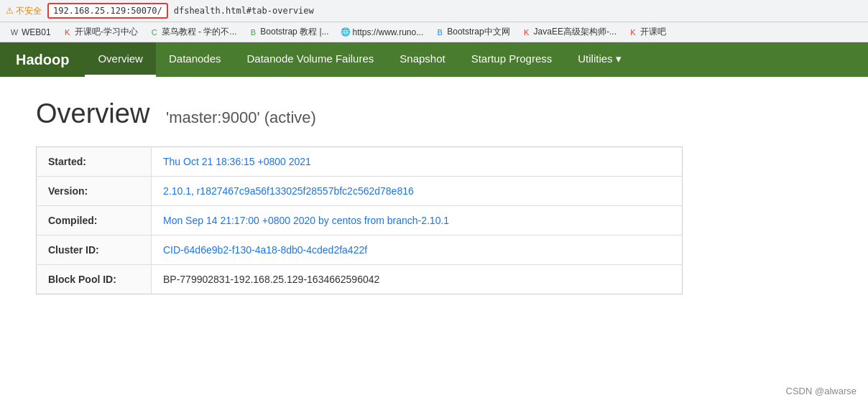 The image size is (868, 405). I want to click on table-label-0: Started:, so click(94, 162).